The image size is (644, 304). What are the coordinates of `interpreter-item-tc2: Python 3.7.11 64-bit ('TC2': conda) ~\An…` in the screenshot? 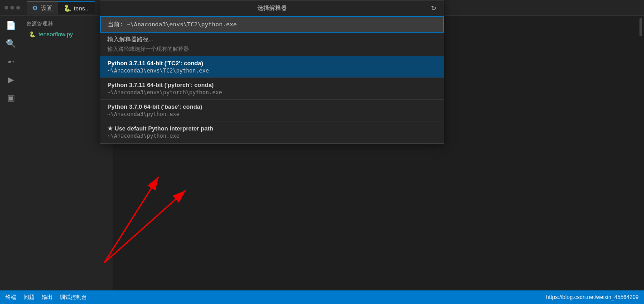 It's located at (272, 67).